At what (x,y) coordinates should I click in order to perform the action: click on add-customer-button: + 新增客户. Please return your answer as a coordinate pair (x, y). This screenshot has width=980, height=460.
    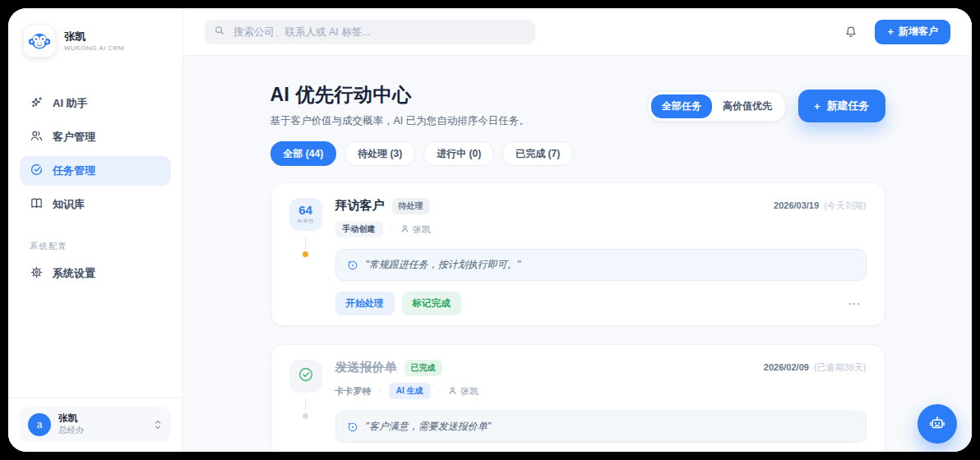
    Looking at the image, I should click on (913, 32).